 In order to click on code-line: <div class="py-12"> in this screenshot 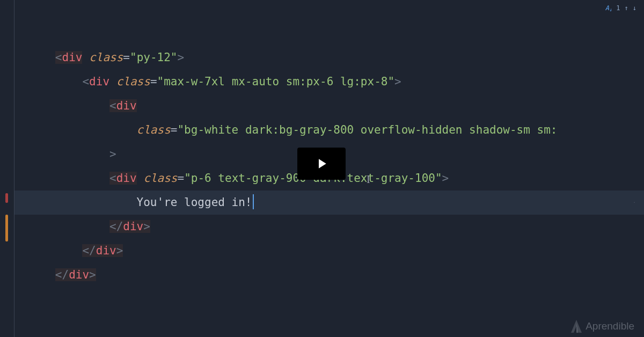, I will do `click(330, 58)`.